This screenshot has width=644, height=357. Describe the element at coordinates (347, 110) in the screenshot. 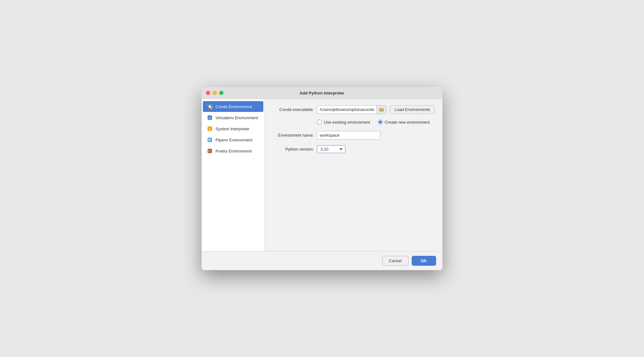

I see `conda-executable-input` at that location.